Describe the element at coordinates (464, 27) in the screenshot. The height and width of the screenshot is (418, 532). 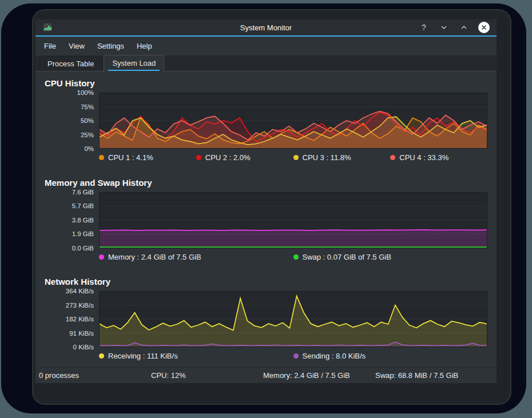
I see `maximize-button` at that location.